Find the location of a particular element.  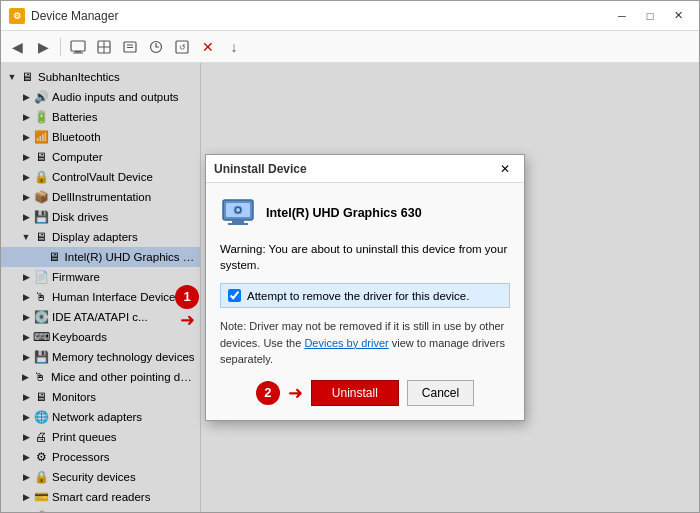

toolbar-monitor is located at coordinates (78, 47).